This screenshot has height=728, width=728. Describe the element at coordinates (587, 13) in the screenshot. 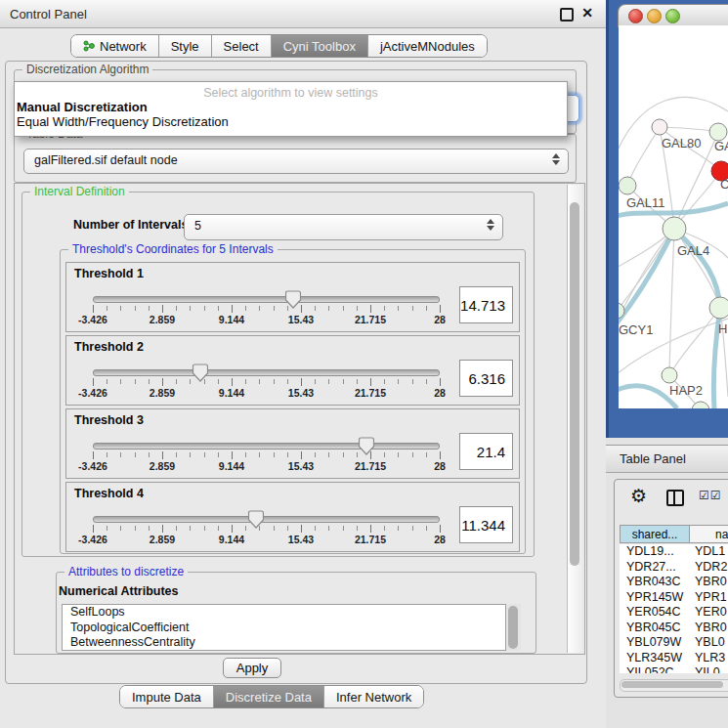

I see `close-icon: ✕` at that location.